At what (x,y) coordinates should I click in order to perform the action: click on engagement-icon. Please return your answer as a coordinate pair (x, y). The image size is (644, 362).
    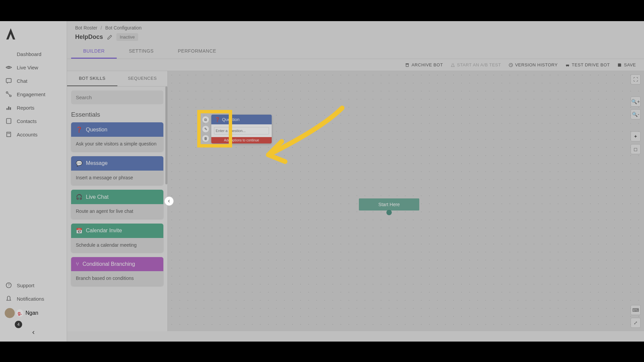
    Looking at the image, I should click on (9, 94).